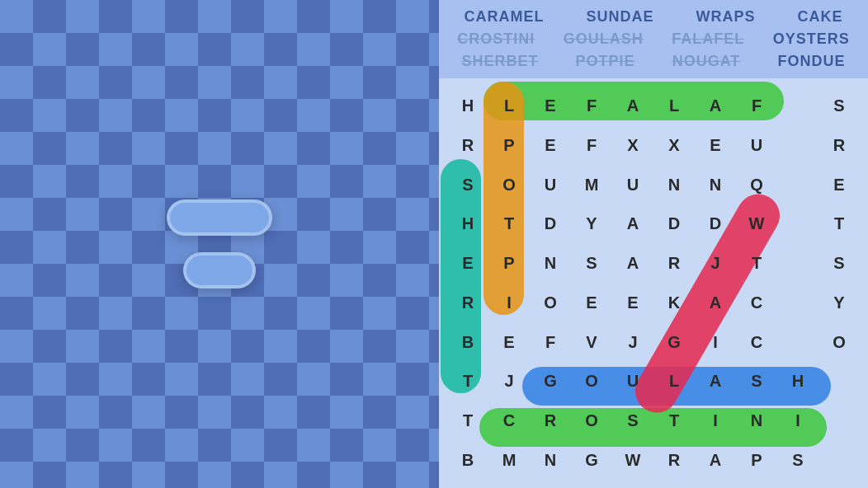  Describe the element at coordinates (798, 382) in the screenshot. I see `cell-7-8: H` at that location.